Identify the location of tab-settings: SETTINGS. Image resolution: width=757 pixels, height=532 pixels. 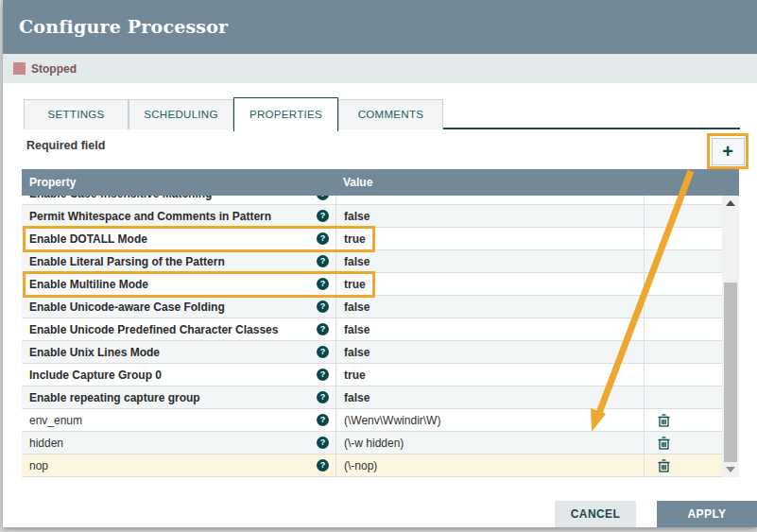
(76, 114).